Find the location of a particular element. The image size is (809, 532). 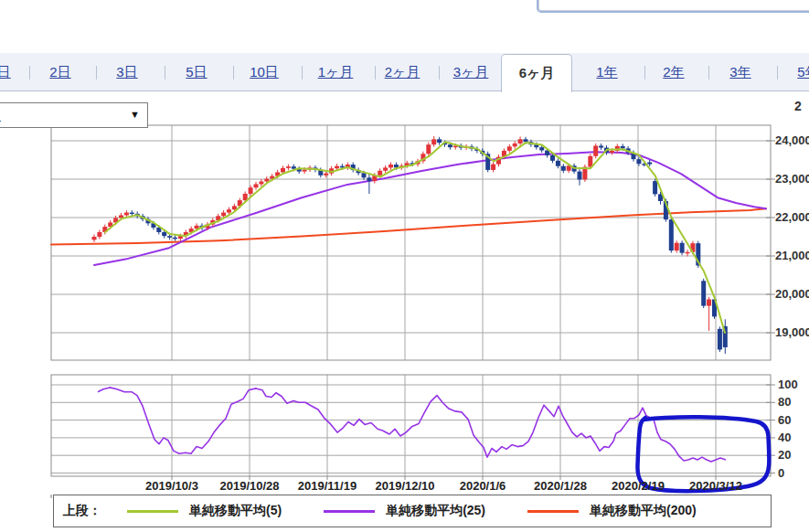

tab-10日: 10日 is located at coordinates (264, 73).